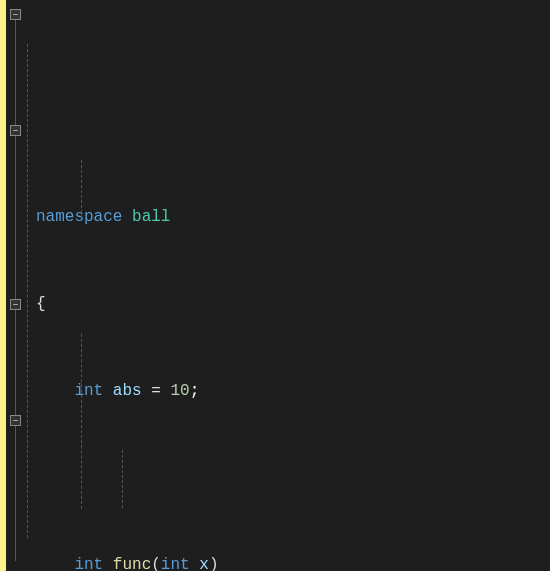  Describe the element at coordinates (19, 286) in the screenshot. I see `fold-gutter` at that location.